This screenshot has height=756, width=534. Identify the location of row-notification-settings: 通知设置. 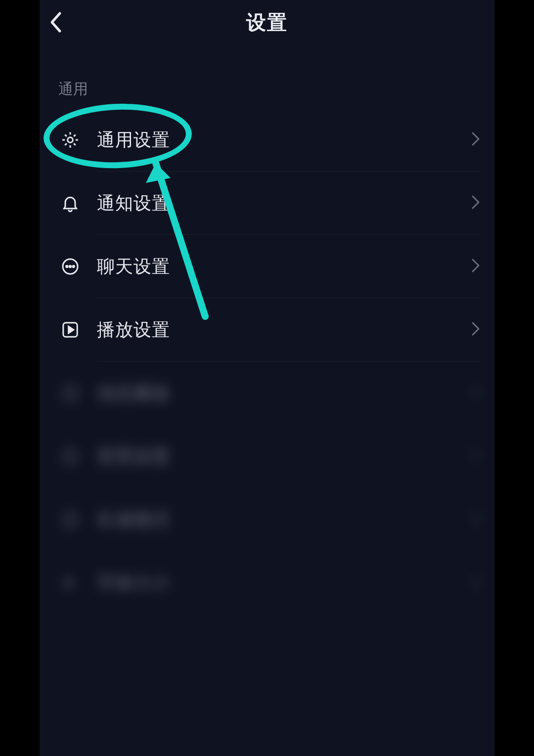
(267, 203).